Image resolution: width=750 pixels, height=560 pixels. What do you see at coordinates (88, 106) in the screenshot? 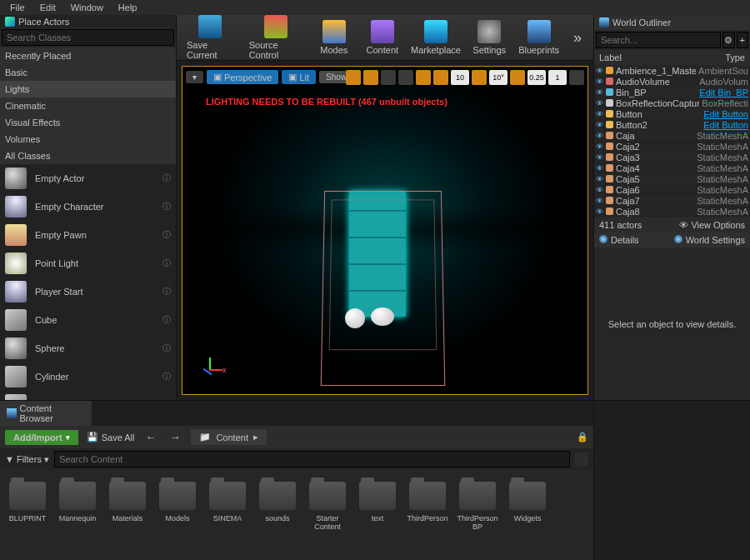
I see `category-cinematic: Cinematic` at bounding box center [88, 106].